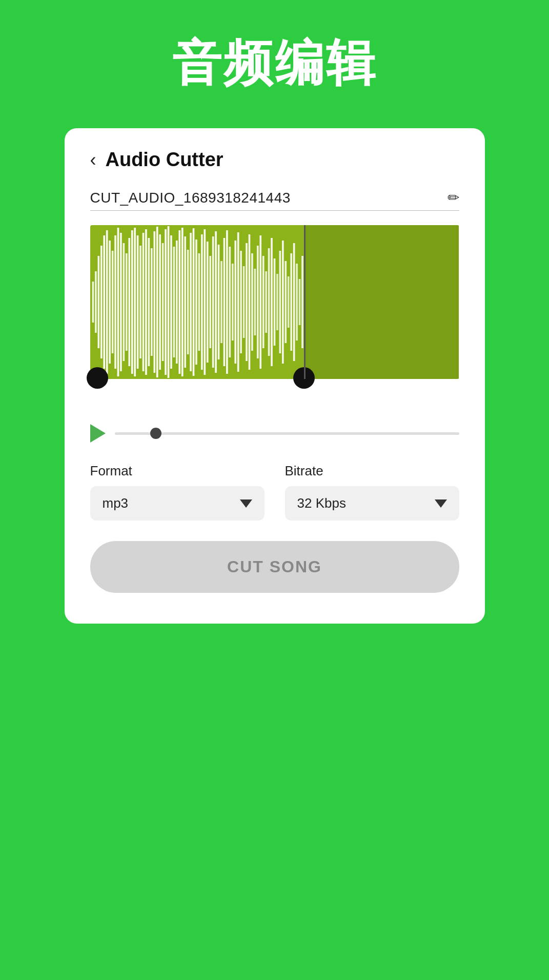  Describe the element at coordinates (177, 471) in the screenshot. I see `format-label: Format` at that location.